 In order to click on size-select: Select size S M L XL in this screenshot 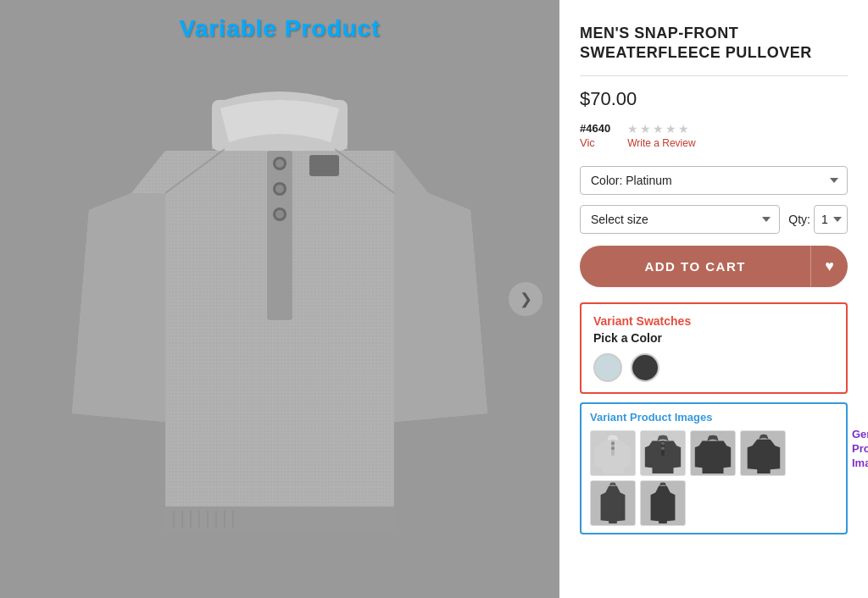, I will do `click(680, 219)`.